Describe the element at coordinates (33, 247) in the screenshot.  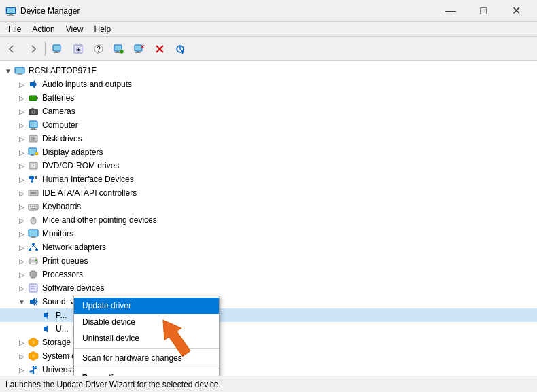
I see `network-icon` at that location.